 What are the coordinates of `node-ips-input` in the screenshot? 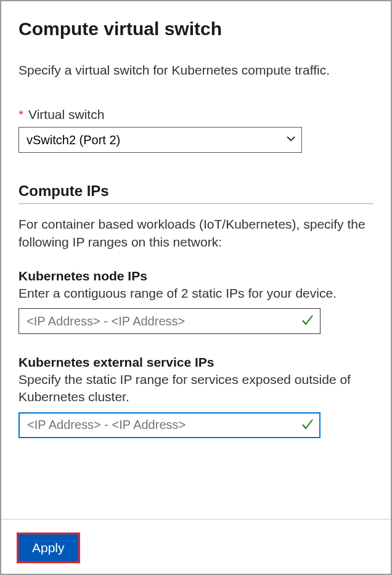 It's located at (169, 321).